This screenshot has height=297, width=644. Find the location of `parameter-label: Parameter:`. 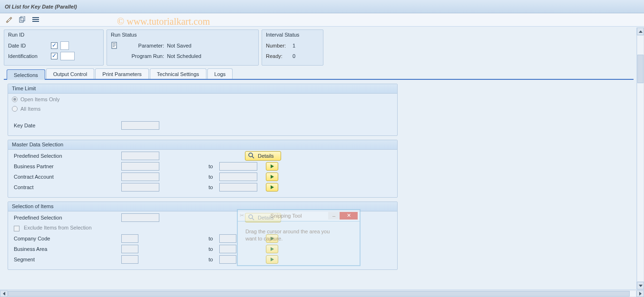

parameter-label: Parameter: is located at coordinates (143, 46).